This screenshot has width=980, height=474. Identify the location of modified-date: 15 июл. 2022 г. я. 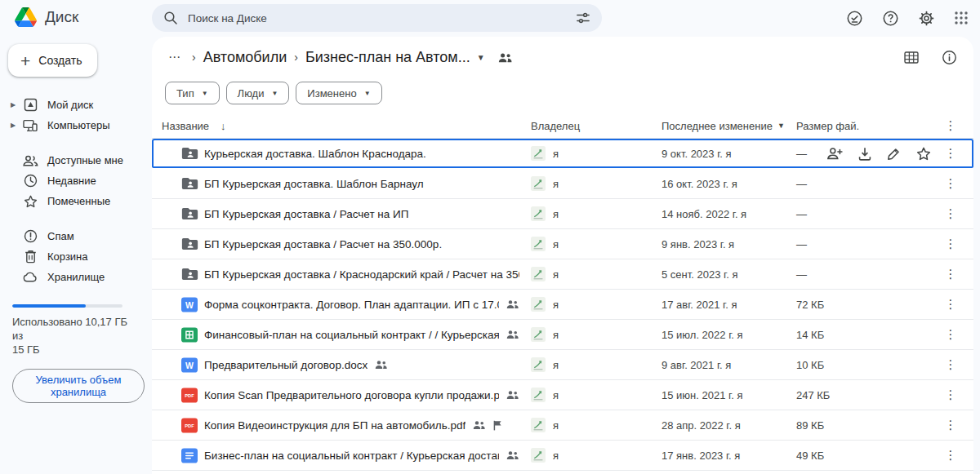
(728, 334).